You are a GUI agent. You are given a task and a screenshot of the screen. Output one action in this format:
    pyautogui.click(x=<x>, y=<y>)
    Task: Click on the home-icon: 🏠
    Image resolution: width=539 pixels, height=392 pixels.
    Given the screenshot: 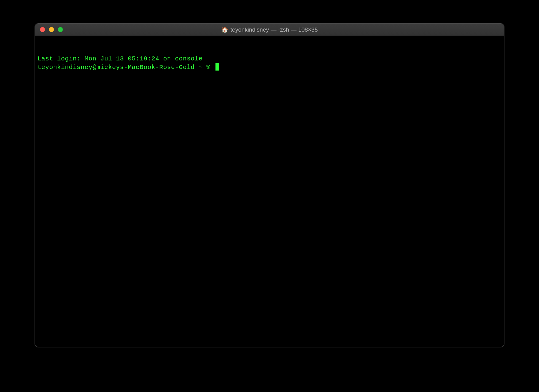 What is the action you would take?
    pyautogui.click(x=225, y=30)
    